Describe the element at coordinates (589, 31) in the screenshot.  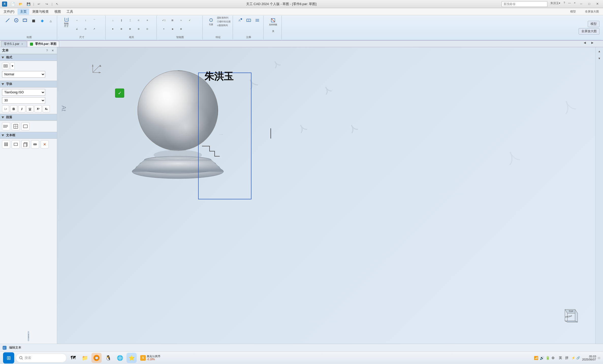
I see `fullscreen-btn: 全屏放大图` at that location.